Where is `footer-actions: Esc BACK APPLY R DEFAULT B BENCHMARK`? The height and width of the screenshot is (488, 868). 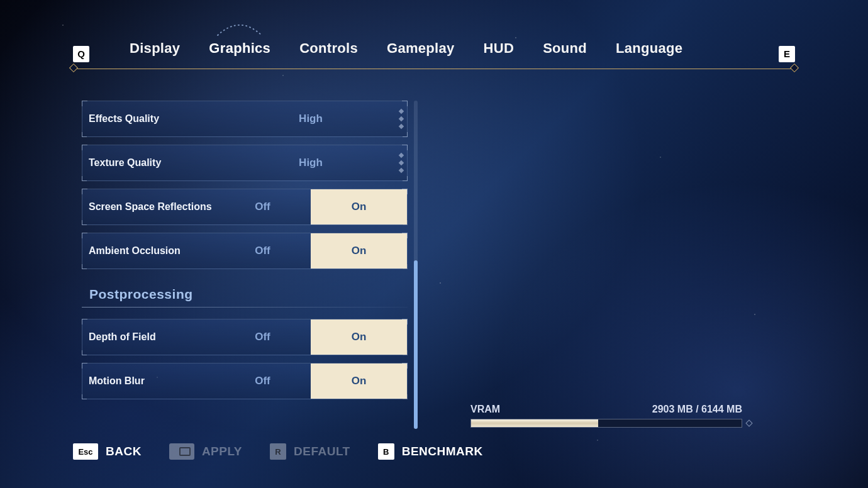 footer-actions: Esc BACK APPLY R DEFAULT B BENCHMARK is located at coordinates (434, 452).